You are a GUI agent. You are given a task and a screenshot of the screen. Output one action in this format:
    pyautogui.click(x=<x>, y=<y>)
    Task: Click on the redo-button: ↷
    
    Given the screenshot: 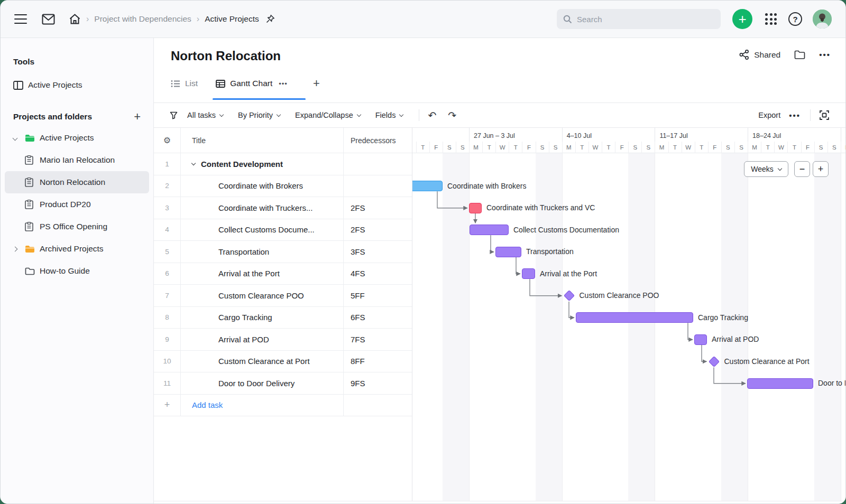 What is the action you would take?
    pyautogui.click(x=452, y=115)
    